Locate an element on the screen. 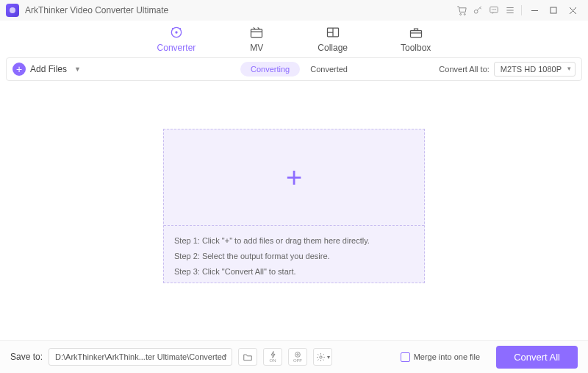  output-format-value: M2TS HD 1080P is located at coordinates (531, 69).